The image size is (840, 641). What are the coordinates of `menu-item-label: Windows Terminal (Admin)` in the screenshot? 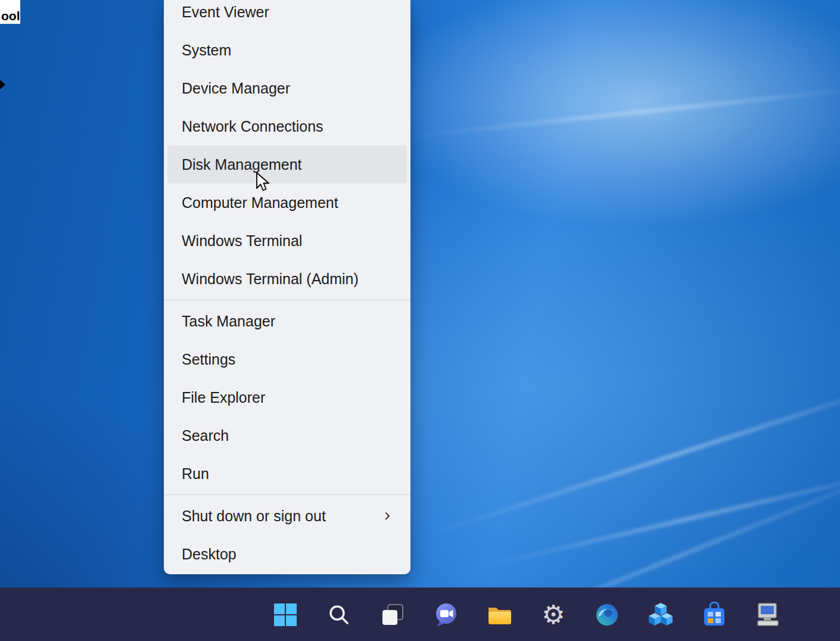 It's located at (270, 279).